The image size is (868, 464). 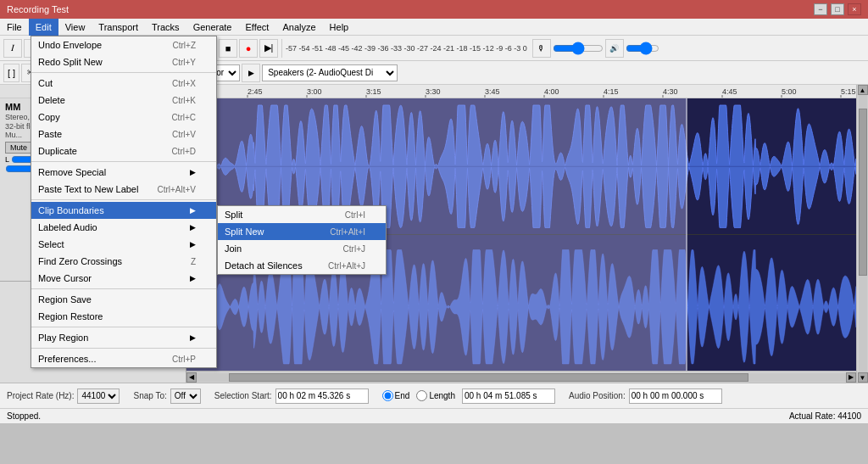 What do you see at coordinates (302, 266) in the screenshot?
I see `detach-at-silences-item: Detach at Silences Ctrl+Alt+J` at bounding box center [302, 266].